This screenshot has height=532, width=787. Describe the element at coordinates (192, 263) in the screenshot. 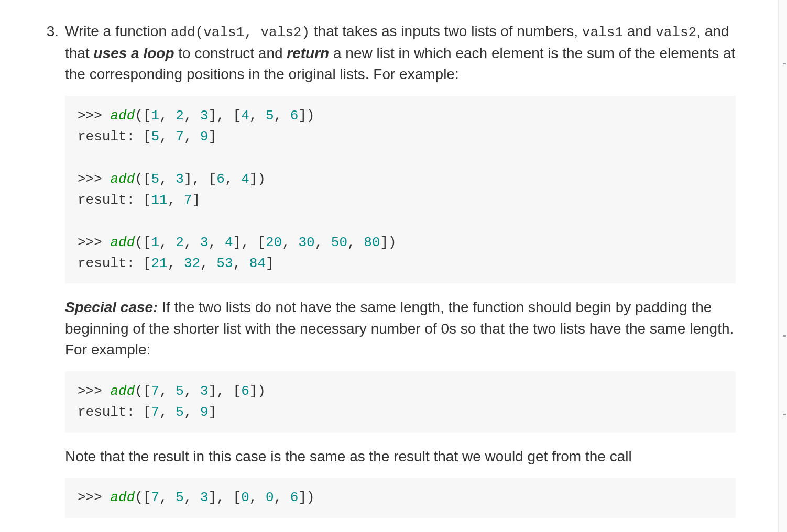

I see `number: 32` at that location.